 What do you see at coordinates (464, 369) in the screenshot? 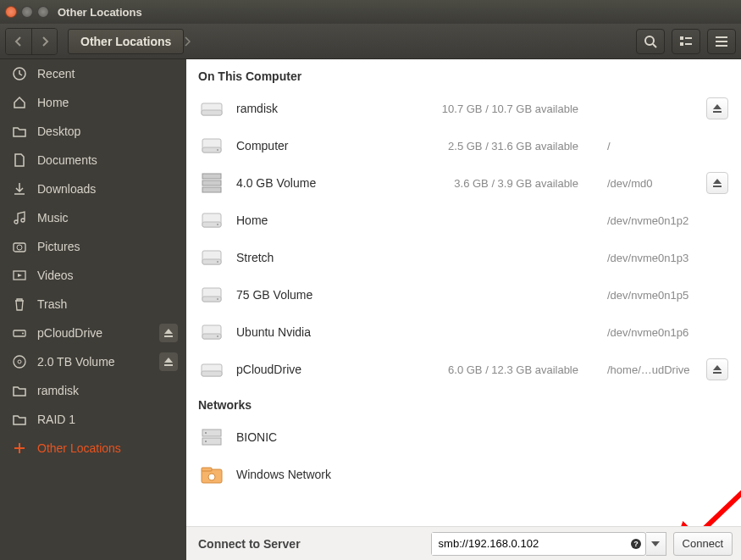
I see `drive-row: pCloudDrive 6.0 GB / 12.3 GB available /…` at bounding box center [464, 369].